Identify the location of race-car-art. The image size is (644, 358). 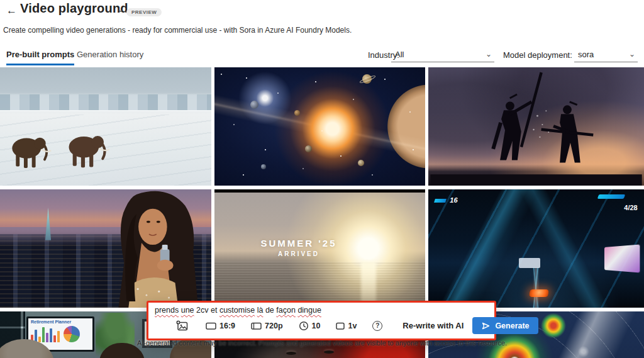
(539, 293).